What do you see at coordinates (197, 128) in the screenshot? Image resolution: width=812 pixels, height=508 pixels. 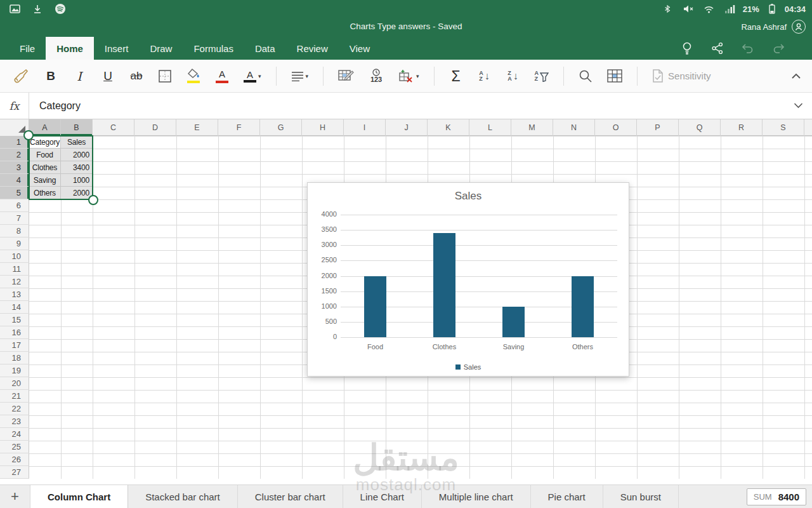 I see `column-header-E: E` at bounding box center [197, 128].